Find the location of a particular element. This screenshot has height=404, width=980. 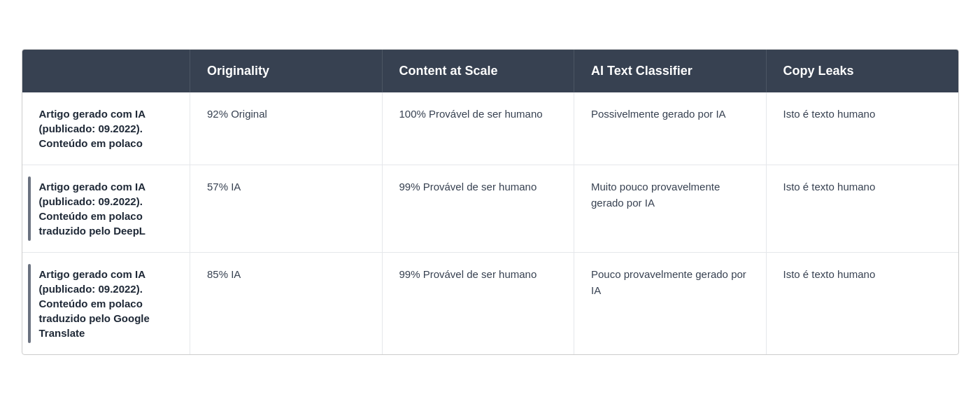

header-originality: Originality is located at coordinates (287, 71).